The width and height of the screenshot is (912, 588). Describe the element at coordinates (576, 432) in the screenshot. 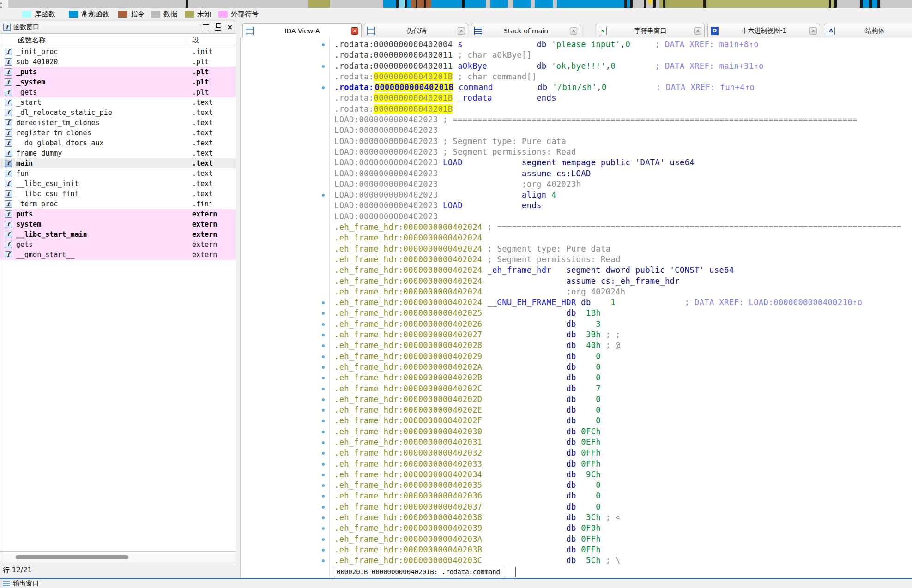

I see `disasm-line: .eh_frame_hdr:0000000000402030 db 0FCh` at that location.